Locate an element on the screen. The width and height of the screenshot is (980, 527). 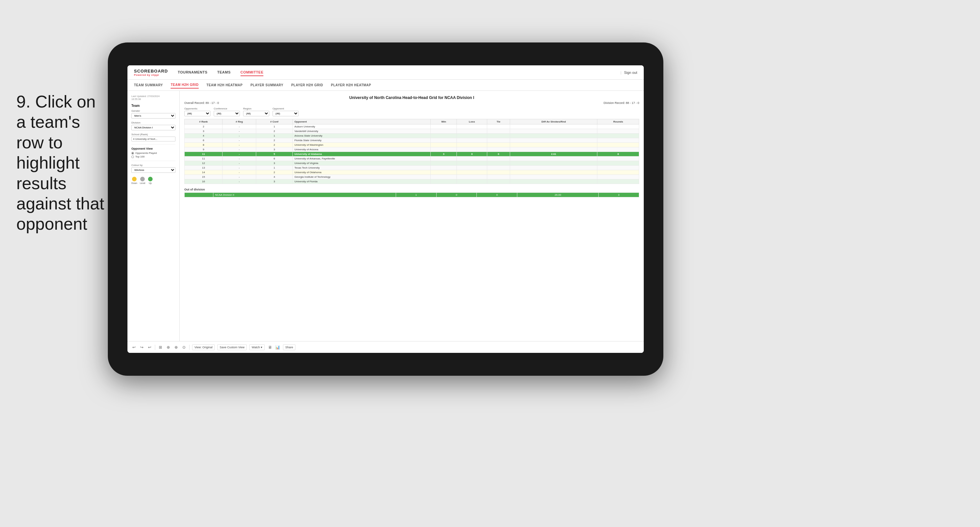
table-row: 4-1Arizona State University is located at coordinates (412, 136).